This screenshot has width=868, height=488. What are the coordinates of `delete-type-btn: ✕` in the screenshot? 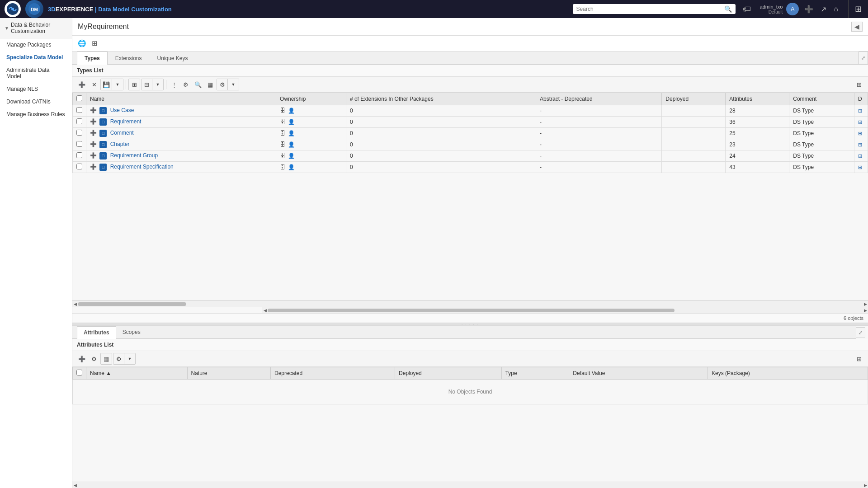 It's located at (94, 84).